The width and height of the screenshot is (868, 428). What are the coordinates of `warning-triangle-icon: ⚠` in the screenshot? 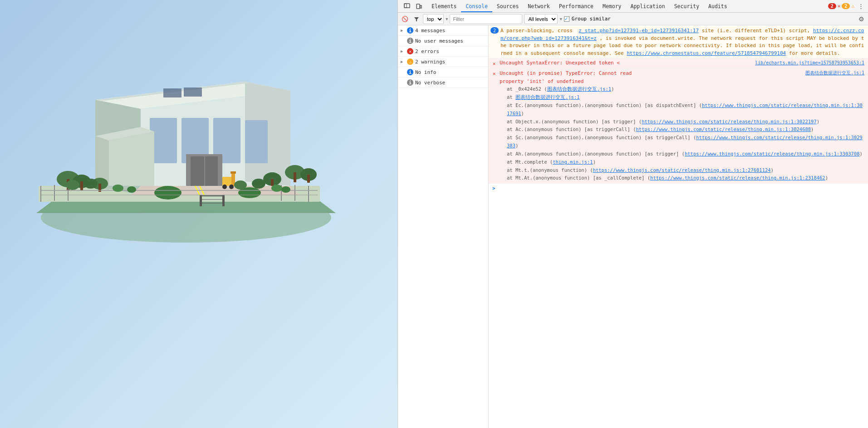 It's located at (853, 6).